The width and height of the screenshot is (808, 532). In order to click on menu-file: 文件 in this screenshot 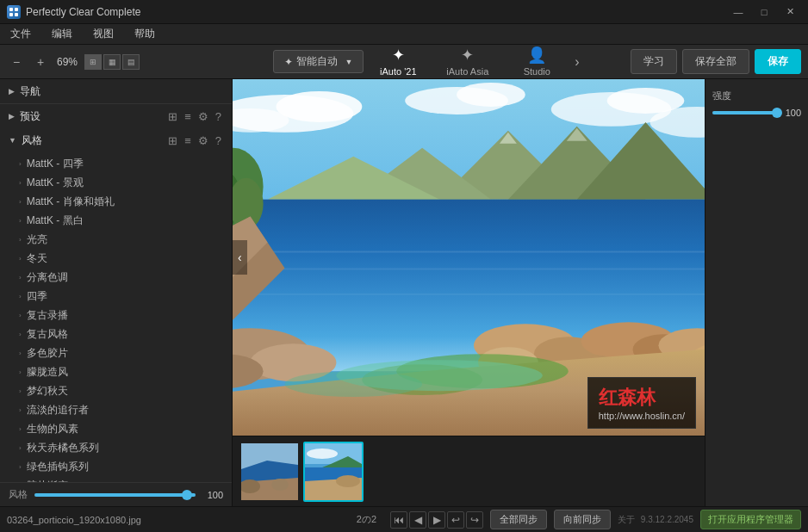, I will do `click(21, 34)`.